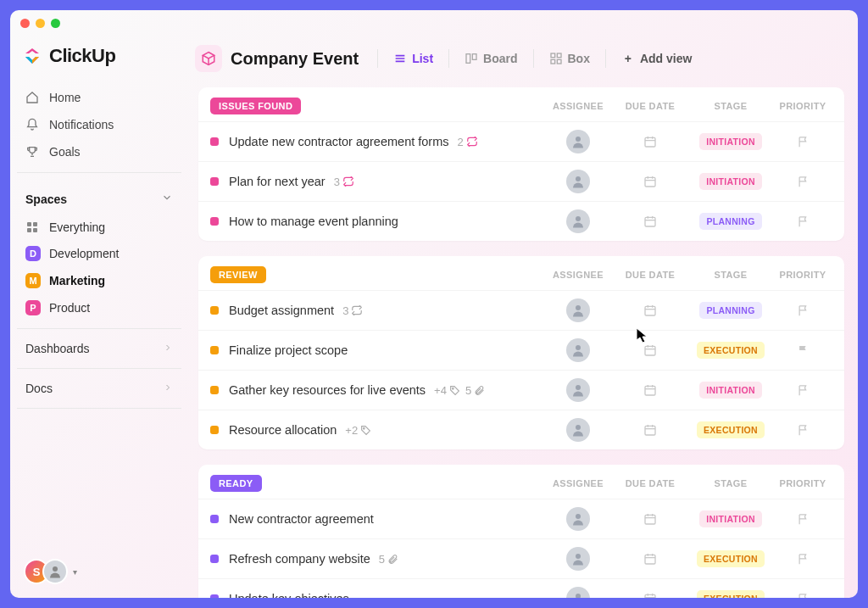 The image size is (868, 608). Describe the element at coordinates (41, 24) in the screenshot. I see `minimize-window` at that location.